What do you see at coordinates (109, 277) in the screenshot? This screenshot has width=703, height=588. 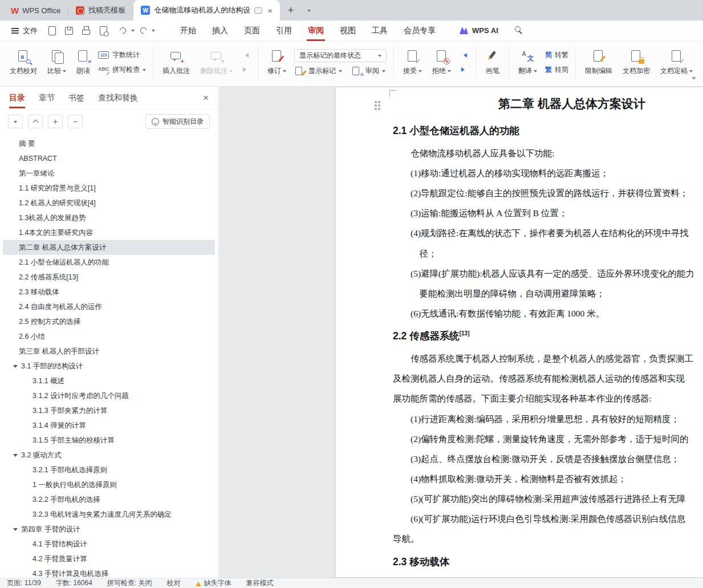 I see `toc-item: 2.2 传感器系统[13]` at bounding box center [109, 277].